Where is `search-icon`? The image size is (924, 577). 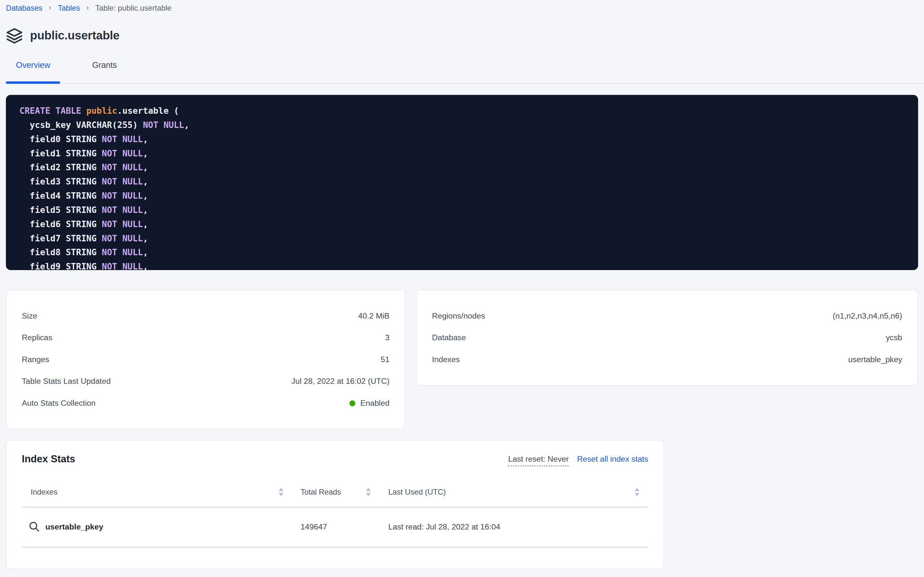 search-icon is located at coordinates (34, 527).